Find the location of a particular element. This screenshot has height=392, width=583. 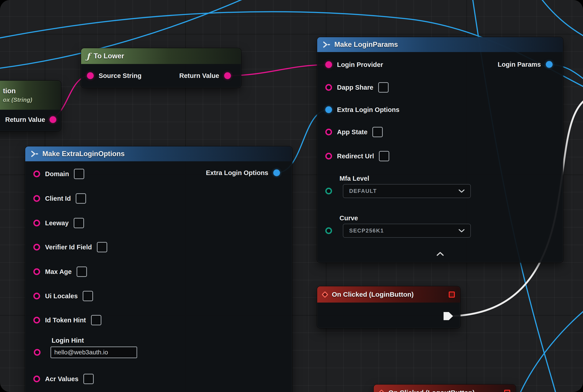

pin-label: Redirect Url is located at coordinates (356, 156).